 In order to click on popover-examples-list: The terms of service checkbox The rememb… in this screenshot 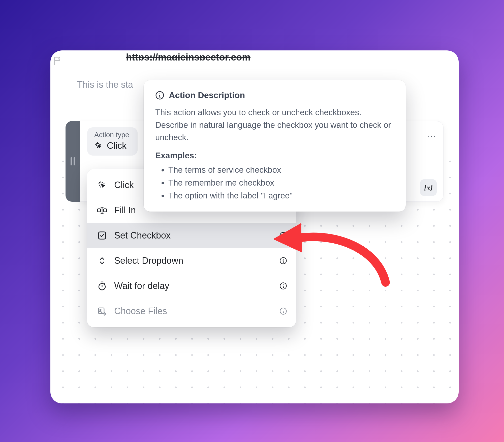, I will do `click(275, 183)`.